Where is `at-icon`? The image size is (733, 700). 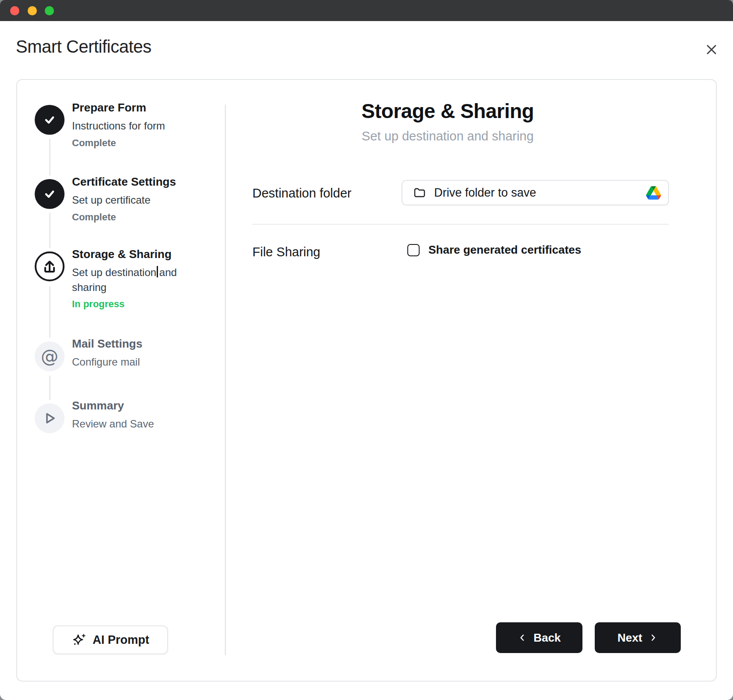 at-icon is located at coordinates (50, 356).